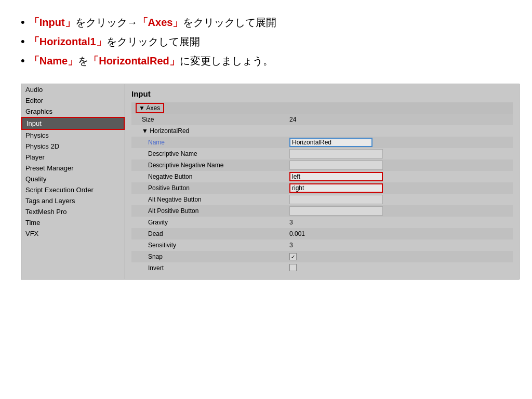 The height and width of the screenshot is (399, 532). I want to click on snap-value: ✓, so click(400, 257).